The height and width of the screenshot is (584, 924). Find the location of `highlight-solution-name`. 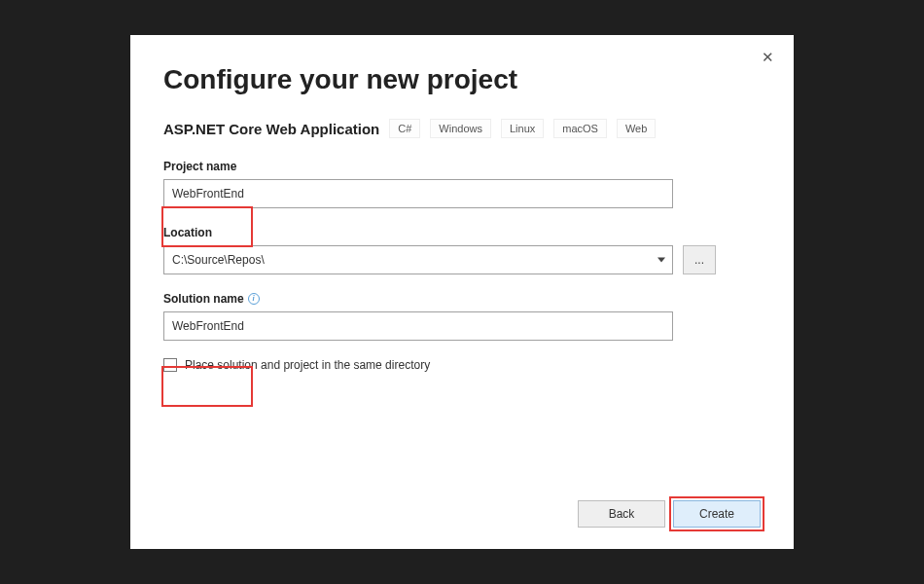

highlight-solution-name is located at coordinates (207, 386).